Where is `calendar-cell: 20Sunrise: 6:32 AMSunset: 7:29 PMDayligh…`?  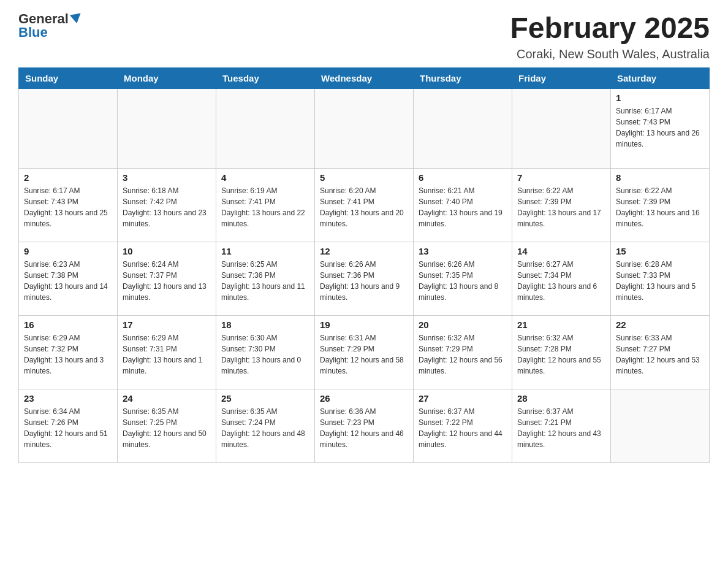 calendar-cell: 20Sunrise: 6:32 AMSunset: 7:29 PMDayligh… is located at coordinates (463, 352).